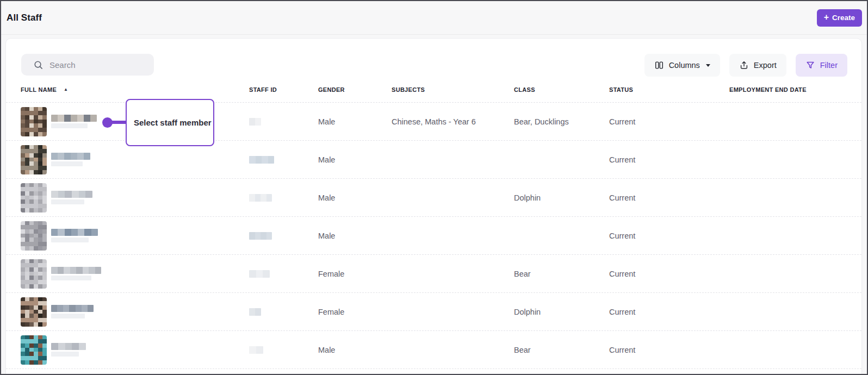 This screenshot has width=868, height=375. I want to click on create-button-label: Create, so click(844, 17).